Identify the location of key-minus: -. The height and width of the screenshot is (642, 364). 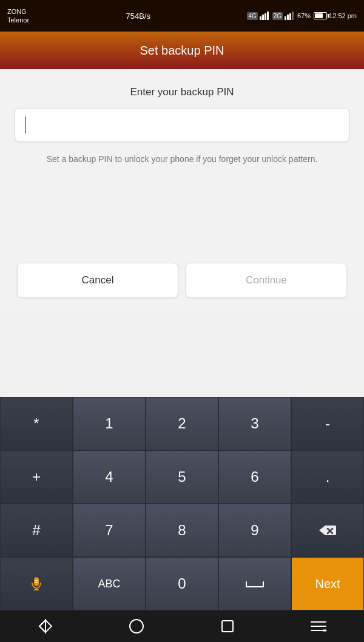
(328, 424).